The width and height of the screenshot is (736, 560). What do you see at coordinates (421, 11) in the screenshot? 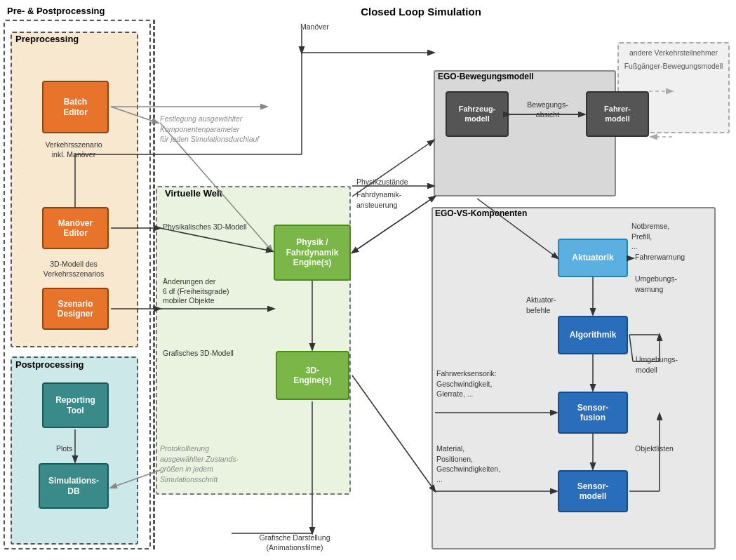
I see `closedloop-title: Closed Loop Simulation` at bounding box center [421, 11].